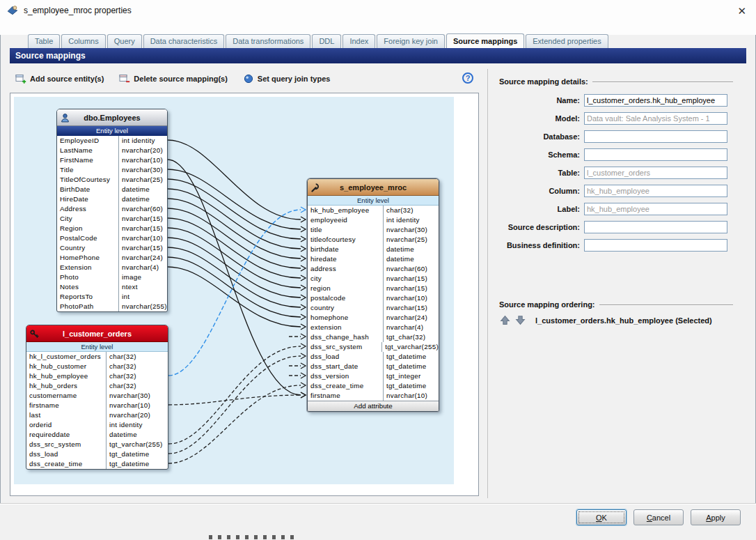  I want to click on name-input, so click(656, 100).